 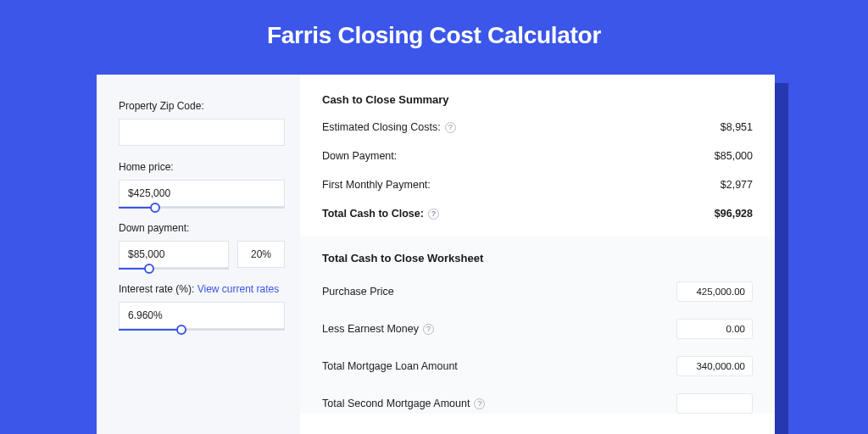 What do you see at coordinates (737, 127) in the screenshot?
I see `summary-value: $8,951` at bounding box center [737, 127].